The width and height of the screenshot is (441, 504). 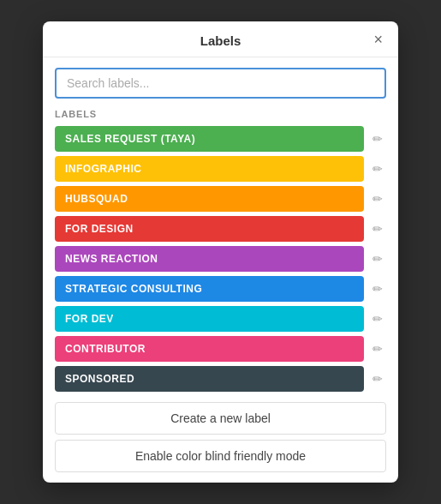 What do you see at coordinates (221, 139) in the screenshot?
I see `label-row: SALES REQUEST (TAYA)✏` at bounding box center [221, 139].